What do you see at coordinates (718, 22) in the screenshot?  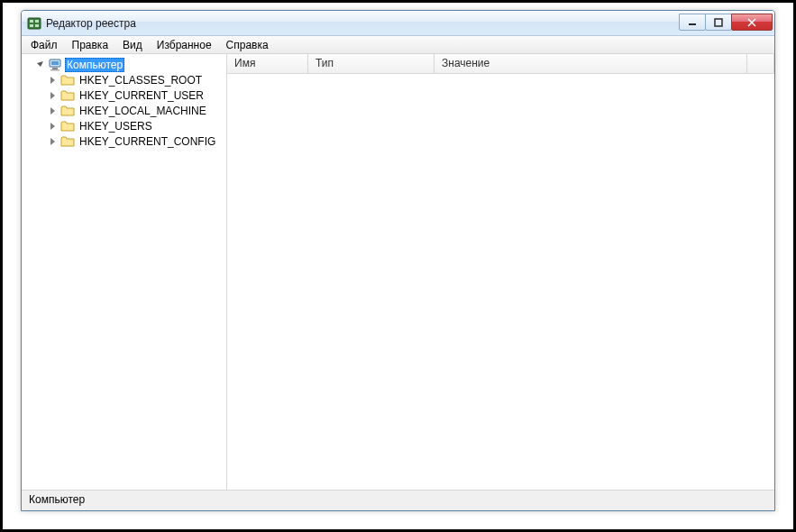 I see `maximize-button` at bounding box center [718, 22].